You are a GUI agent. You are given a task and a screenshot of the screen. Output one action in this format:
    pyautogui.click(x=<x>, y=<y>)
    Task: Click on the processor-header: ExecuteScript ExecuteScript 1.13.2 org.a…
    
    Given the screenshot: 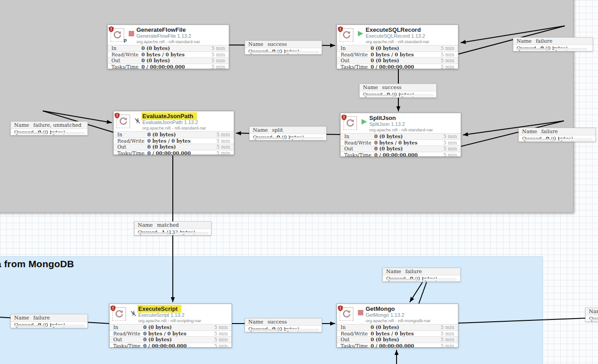 What is the action you would take?
    pyautogui.click(x=171, y=314)
    